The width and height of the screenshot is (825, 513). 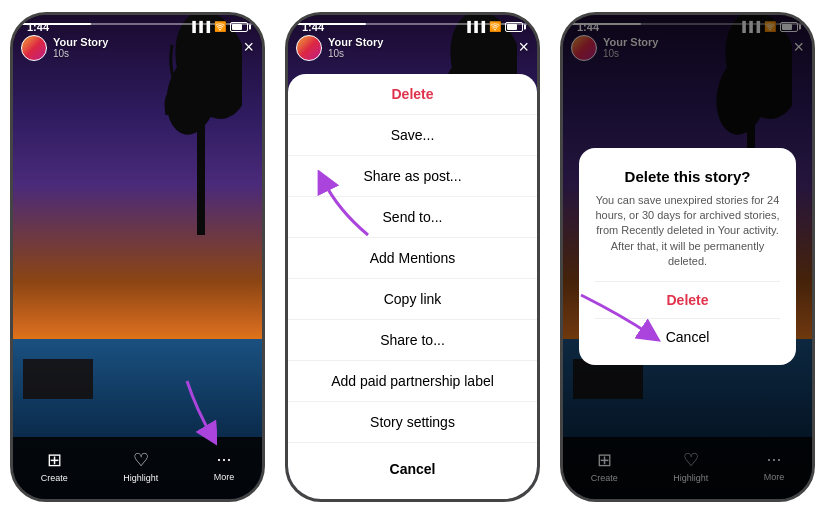 What do you see at coordinates (356, 54) in the screenshot?
I see `story-time-2: 10s` at bounding box center [356, 54].